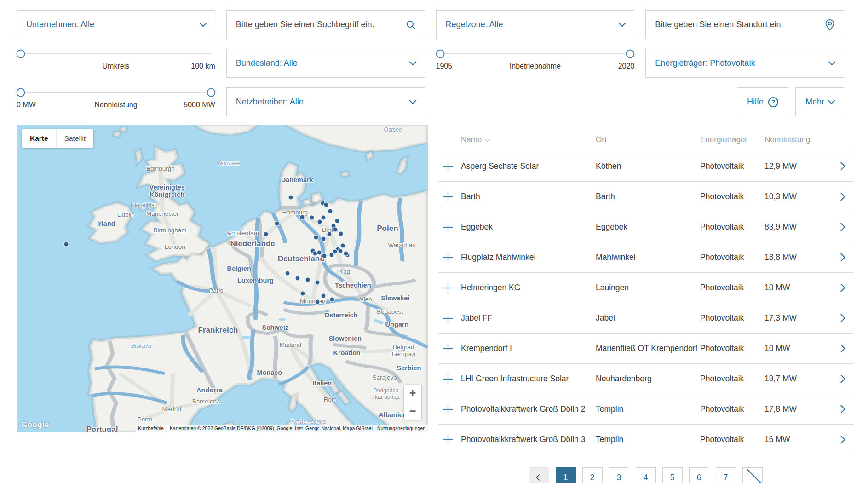 The height and width of the screenshot is (483, 868). What do you see at coordinates (535, 25) in the screenshot?
I see `regelzone-dropdown: Regelzone: Alle` at bounding box center [535, 25].